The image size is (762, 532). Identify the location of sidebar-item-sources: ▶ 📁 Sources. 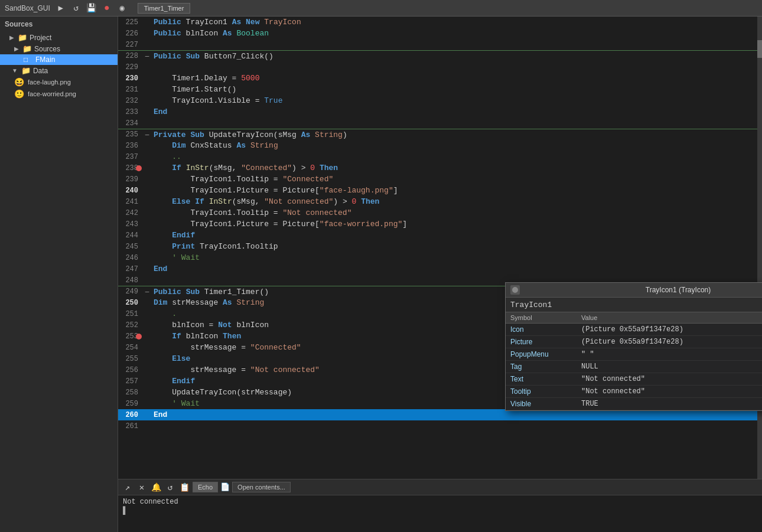
(59, 48).